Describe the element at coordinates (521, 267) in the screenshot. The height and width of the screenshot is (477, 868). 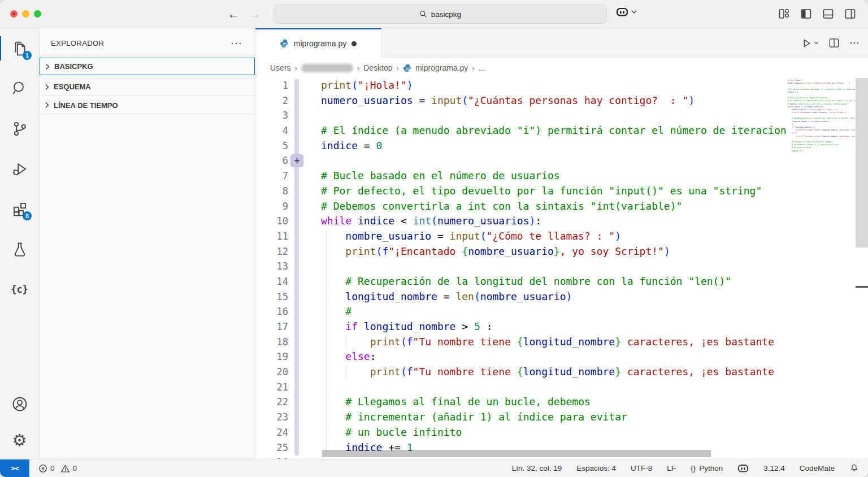
I see `code-line: 13` at that location.